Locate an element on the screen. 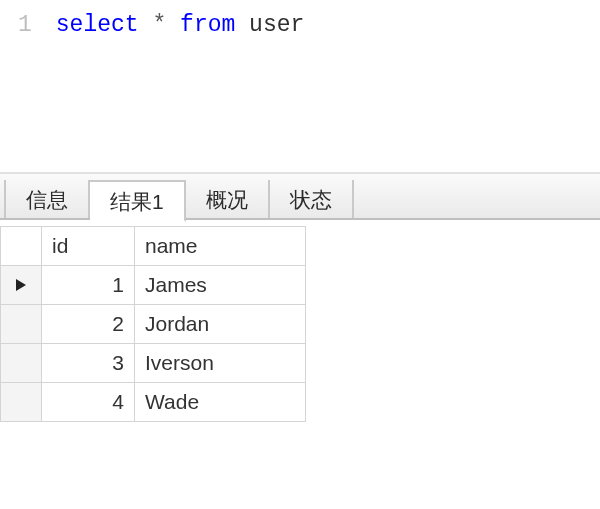 This screenshot has height=509, width=600. star-token: * is located at coordinates (159, 25).